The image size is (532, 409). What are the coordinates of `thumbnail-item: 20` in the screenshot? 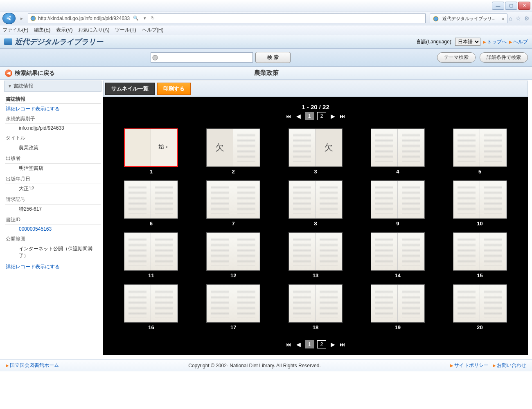 It's located at (480, 308).